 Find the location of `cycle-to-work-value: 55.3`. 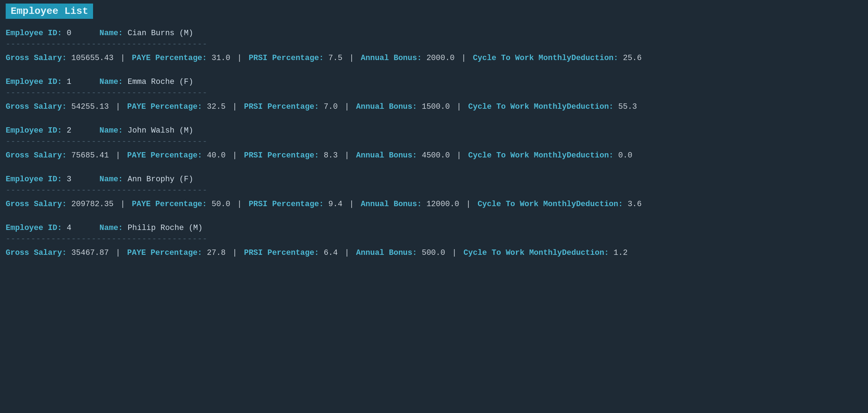

cycle-to-work-value: 55.3 is located at coordinates (628, 107).